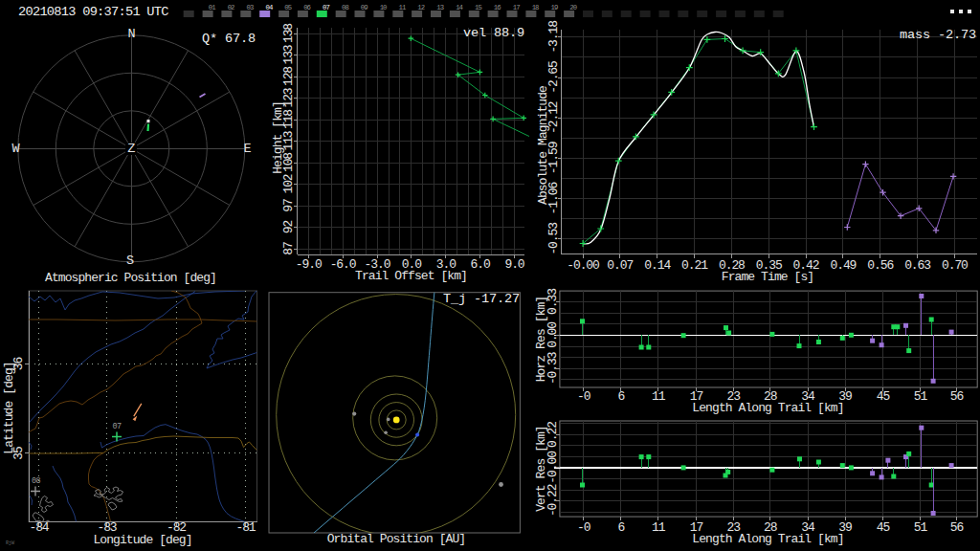  Describe the element at coordinates (278, 138) in the screenshot. I see `svg-text: Height [km]` at that location.